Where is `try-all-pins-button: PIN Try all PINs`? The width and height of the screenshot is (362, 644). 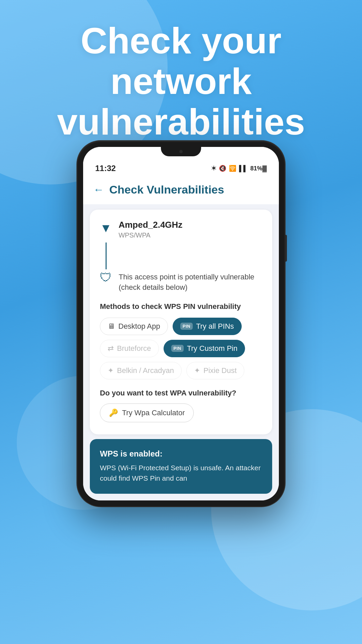 try-all-pins-button: PIN Try all PINs is located at coordinates (207, 326).